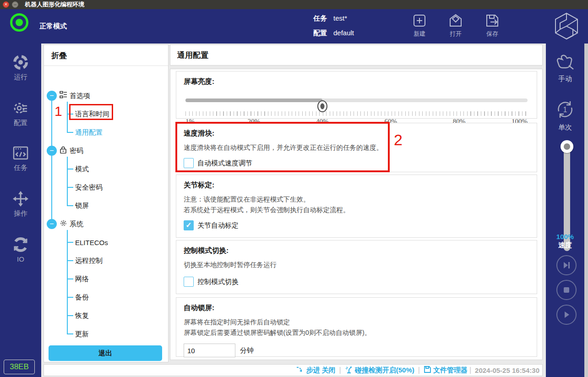 The width and height of the screenshot is (588, 377). I want to click on config-value: default, so click(343, 33).